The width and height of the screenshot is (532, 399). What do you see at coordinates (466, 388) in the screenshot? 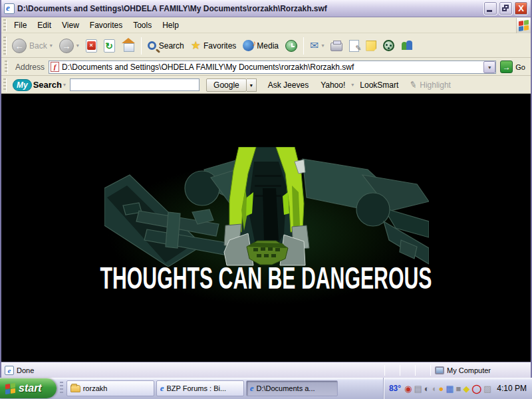
I see `diamond-utility-icon: ◆` at bounding box center [466, 388].